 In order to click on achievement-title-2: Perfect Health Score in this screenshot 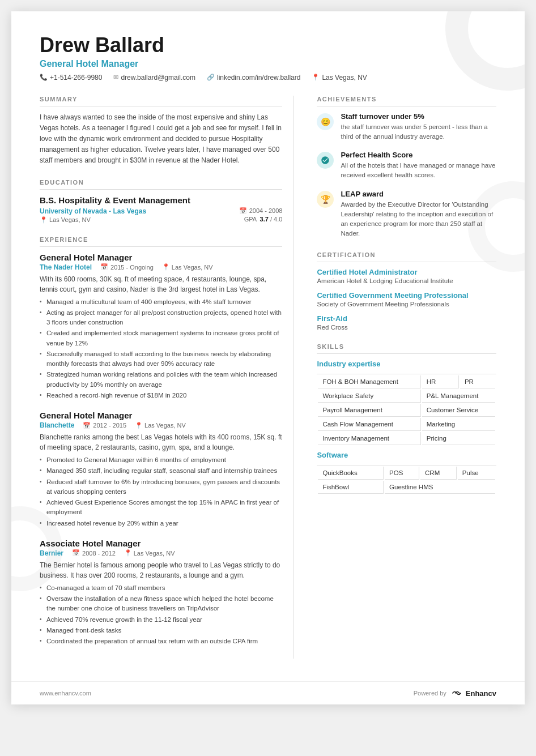, I will do `click(418, 155)`.